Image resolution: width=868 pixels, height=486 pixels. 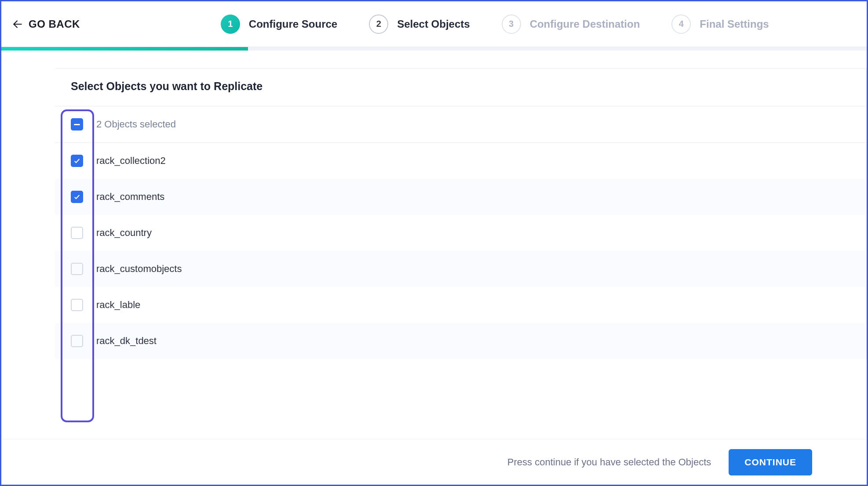 What do you see at coordinates (585, 24) in the screenshot?
I see `step-label: Configure Destination` at bounding box center [585, 24].